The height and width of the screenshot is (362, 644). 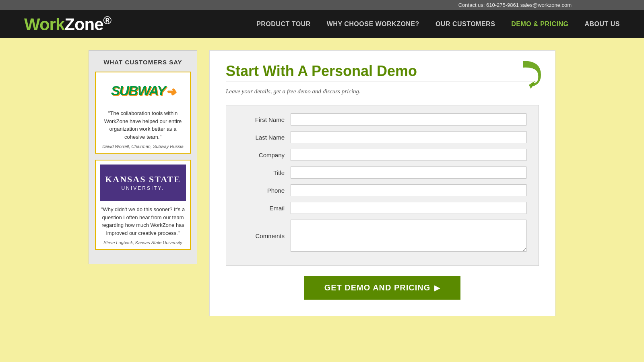 I want to click on last-name-label: Last Name, so click(x=264, y=138).